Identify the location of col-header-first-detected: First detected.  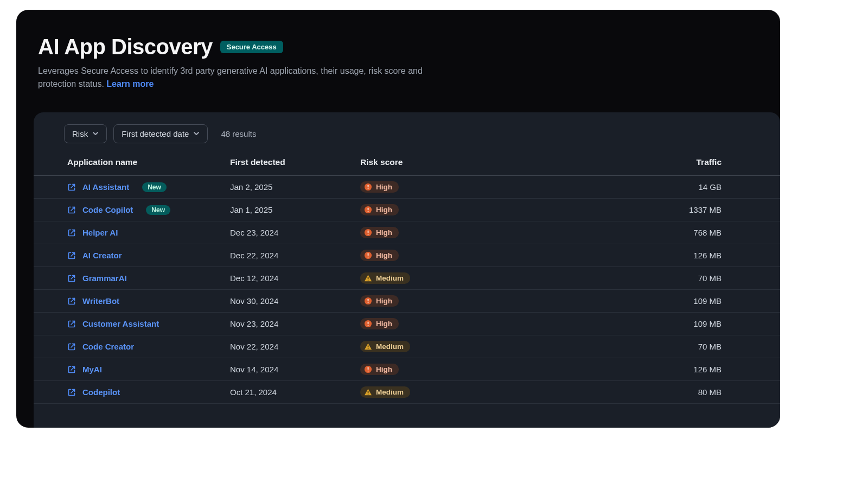
(289, 163).